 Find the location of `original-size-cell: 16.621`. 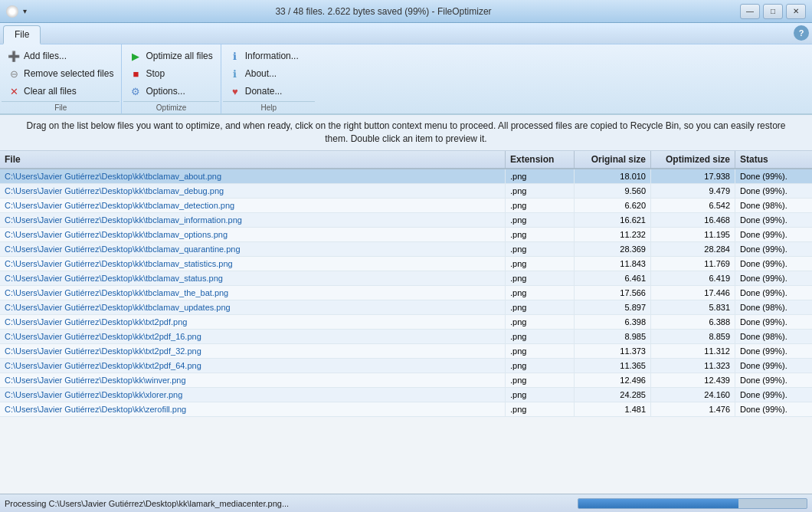

original-size-cell: 16.621 is located at coordinates (613, 220).